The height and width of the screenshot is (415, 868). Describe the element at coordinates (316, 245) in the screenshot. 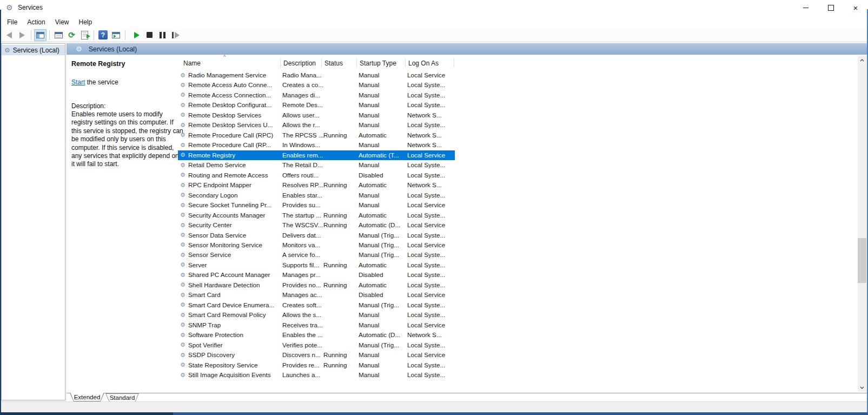

I see `service-row: ⚙ Sensor Monitoring Service Monitors va.…` at that location.